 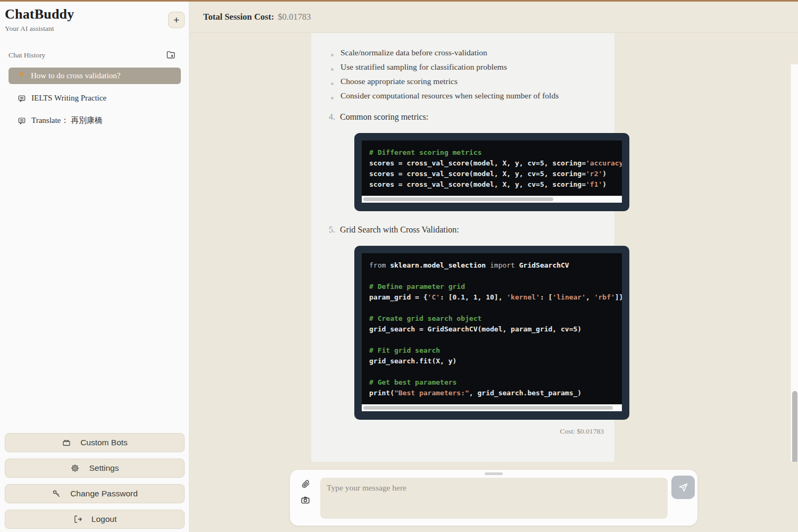 I want to click on pin-icon, so click(x=21, y=76).